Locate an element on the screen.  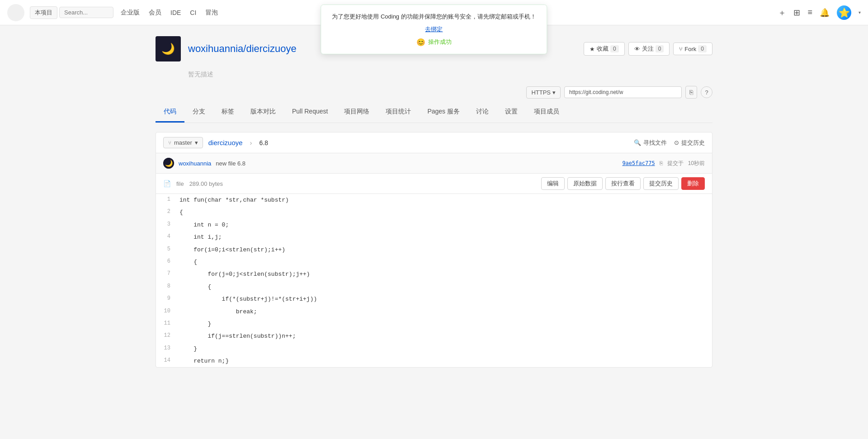
line-number: 3 is located at coordinates (166, 225).